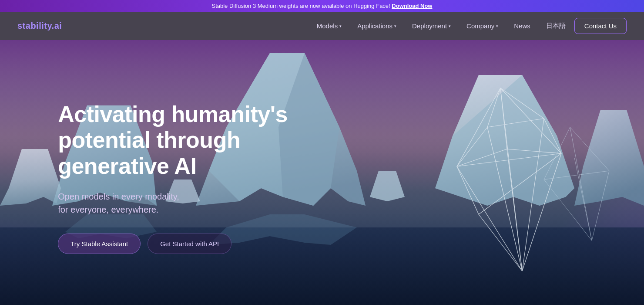  I want to click on logo-text: stability.ai, so click(40, 26).